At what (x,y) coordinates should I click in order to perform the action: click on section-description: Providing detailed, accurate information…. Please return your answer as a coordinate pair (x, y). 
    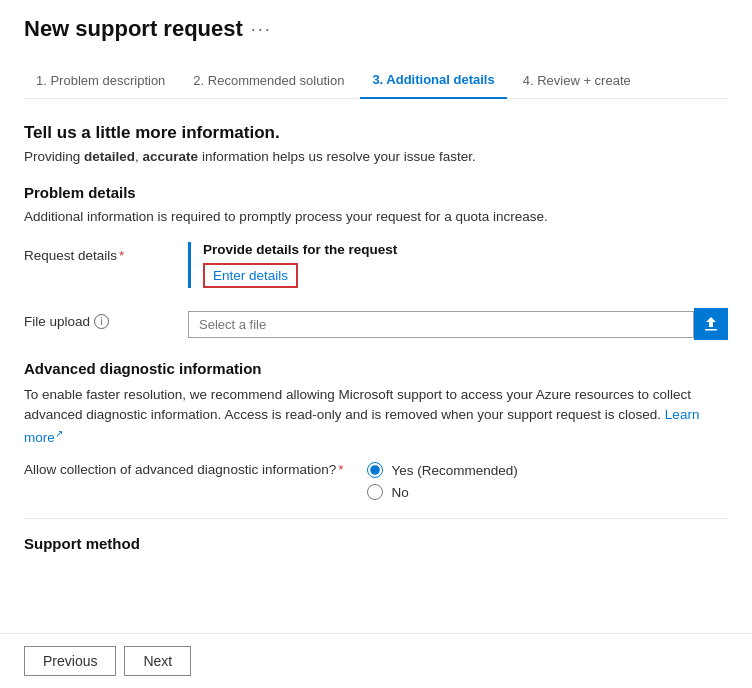
    Looking at the image, I should click on (376, 156).